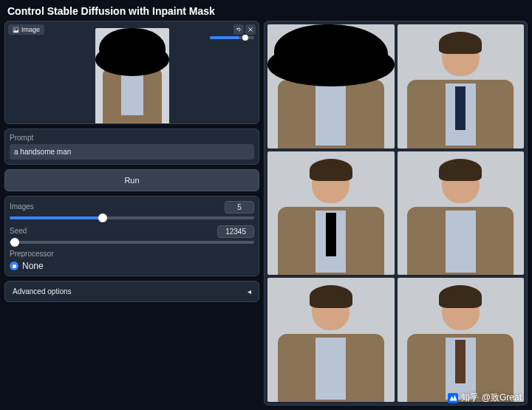 The height and width of the screenshot is (410, 532). I want to click on seed-value: 12345, so click(236, 232).